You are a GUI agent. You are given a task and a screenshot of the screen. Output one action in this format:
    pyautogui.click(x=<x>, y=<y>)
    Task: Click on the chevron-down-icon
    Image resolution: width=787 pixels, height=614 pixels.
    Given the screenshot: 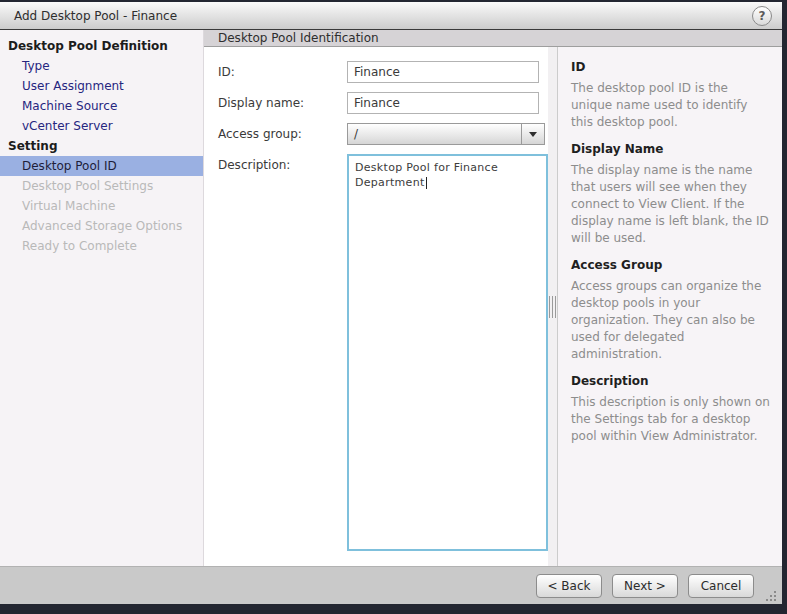 What is the action you would take?
    pyautogui.click(x=533, y=134)
    